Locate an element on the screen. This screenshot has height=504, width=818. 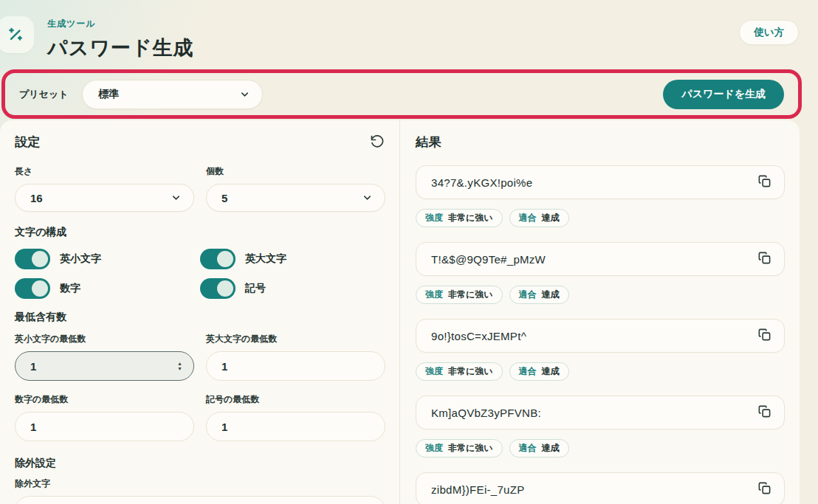
password-text: 34?7&.yKGX!poi%e is located at coordinates (481, 183).